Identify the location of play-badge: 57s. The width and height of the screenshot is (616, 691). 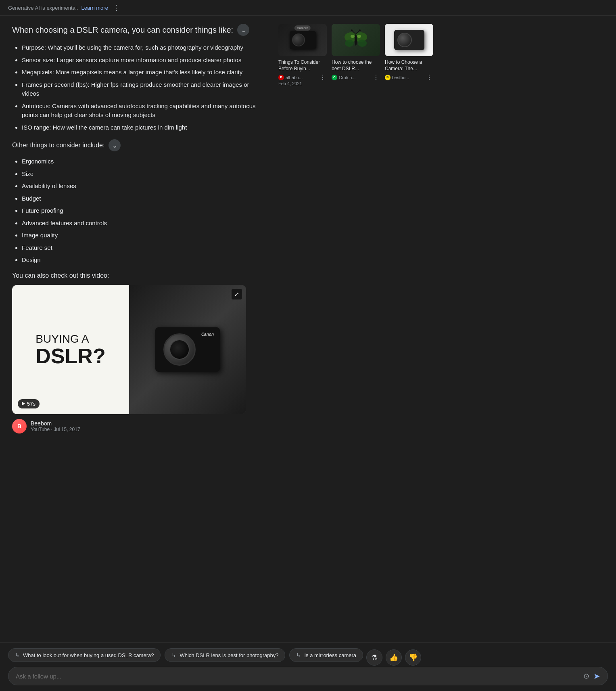
(29, 404).